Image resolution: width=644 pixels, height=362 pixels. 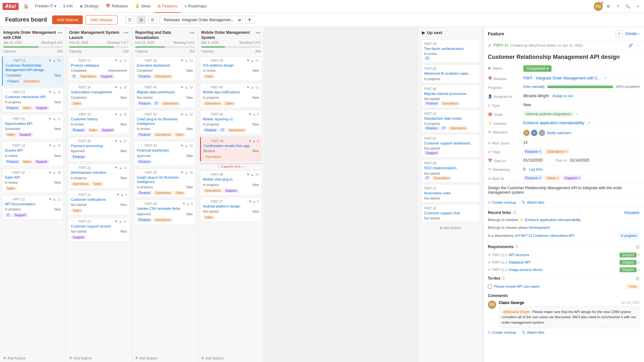 What do you see at coordinates (167, 6) in the screenshot?
I see `nav-features-button: ⊞ Features` at bounding box center [167, 6].